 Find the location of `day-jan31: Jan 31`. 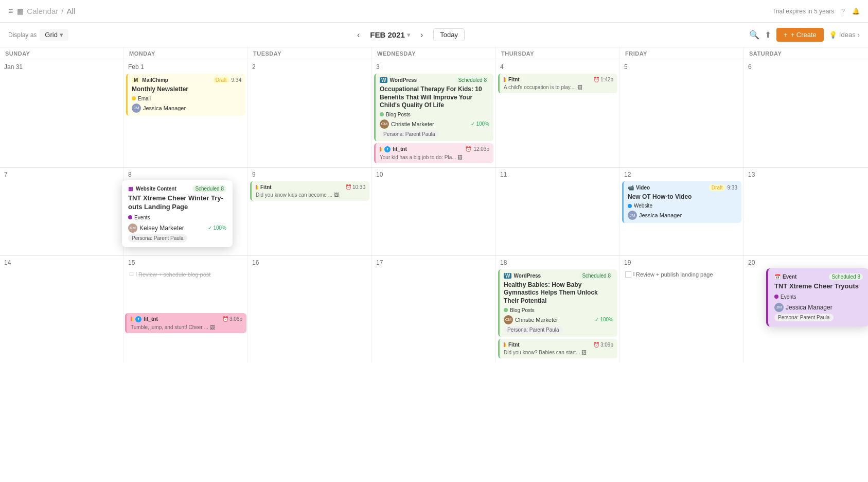

day-jan31: Jan 31 is located at coordinates (62, 114).